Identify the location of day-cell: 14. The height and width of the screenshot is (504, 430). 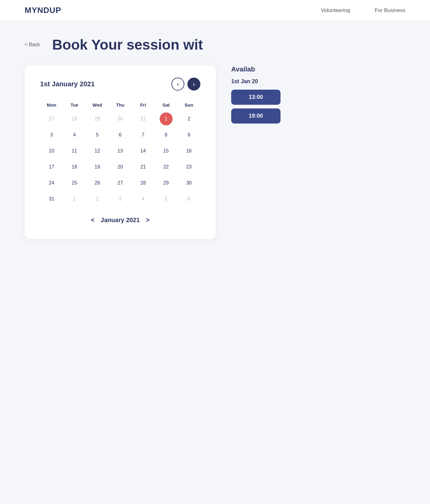
(143, 151).